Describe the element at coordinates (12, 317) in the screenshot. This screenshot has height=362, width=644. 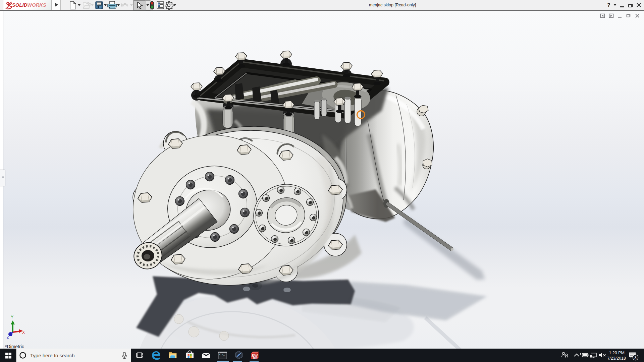
I see `svg-text: Y` at that location.